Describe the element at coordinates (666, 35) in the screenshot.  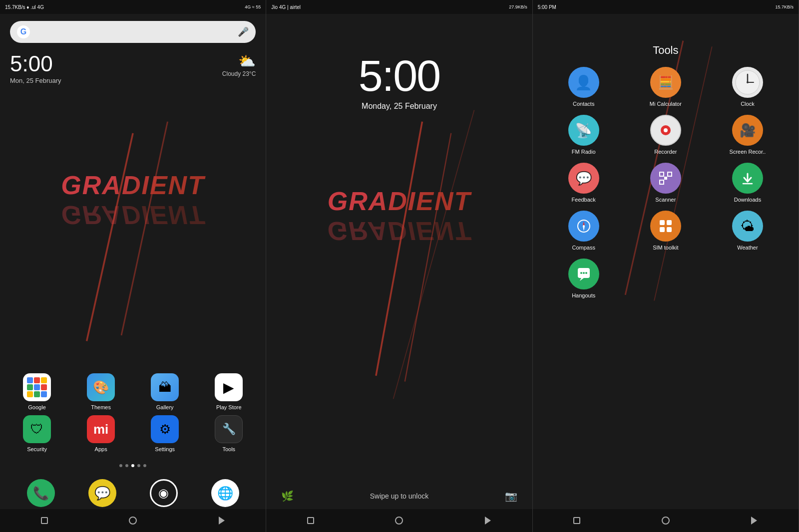
I see `folder-title: Tools` at that location.